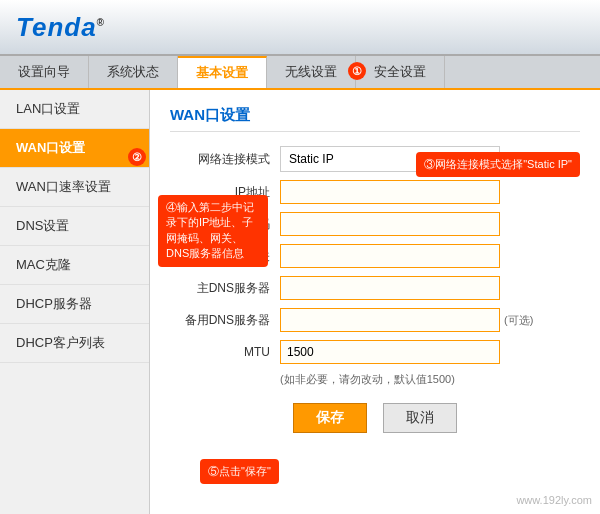 The image size is (600, 514). What do you see at coordinates (420, 418) in the screenshot?
I see `cancel-button: 取消` at bounding box center [420, 418].